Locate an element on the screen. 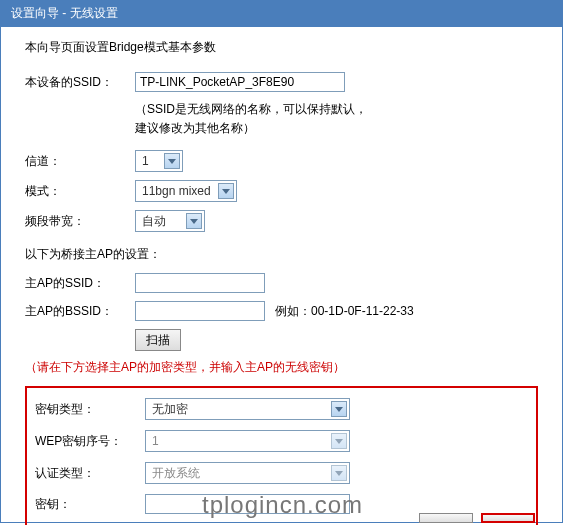 Image resolution: width=565 pixels, height=525 pixels. prev-button is located at coordinates (446, 518).